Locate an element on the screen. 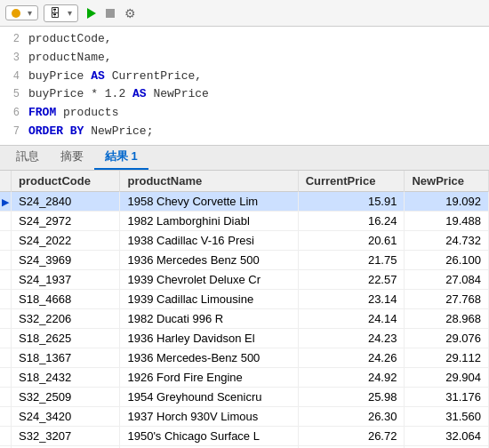 The image size is (489, 448). db-selector: ▾ is located at coordinates (21, 12).